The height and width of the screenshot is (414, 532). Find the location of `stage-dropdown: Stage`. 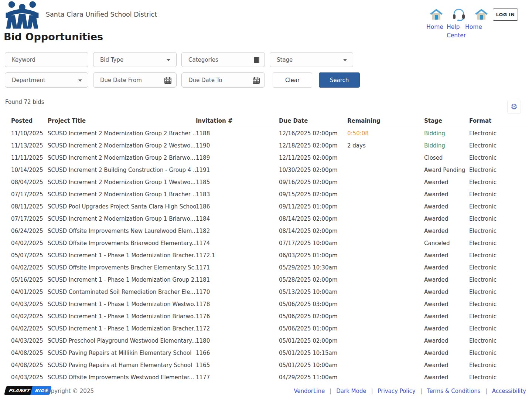

stage-dropdown: Stage is located at coordinates (311, 60).